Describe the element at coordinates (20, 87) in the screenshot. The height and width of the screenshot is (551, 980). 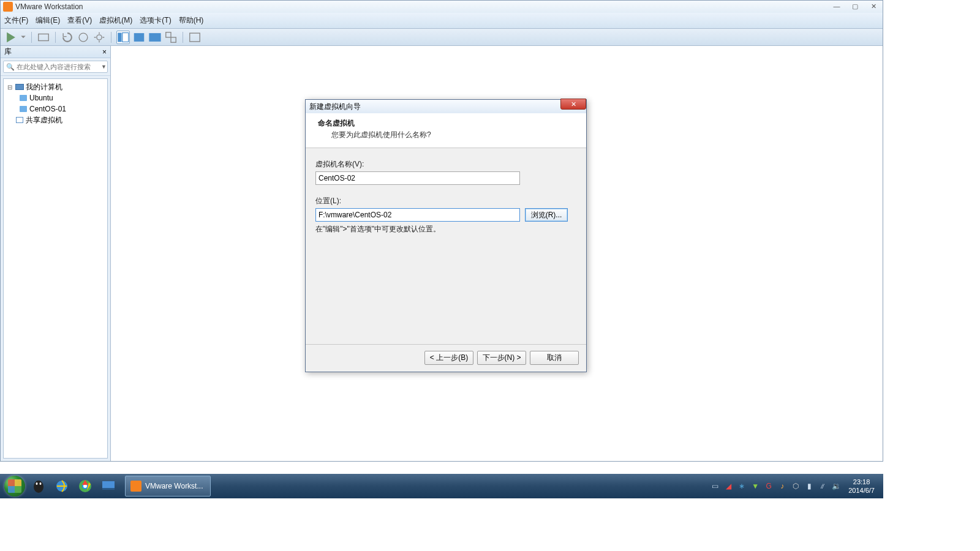
I see `computer-icon` at that location.